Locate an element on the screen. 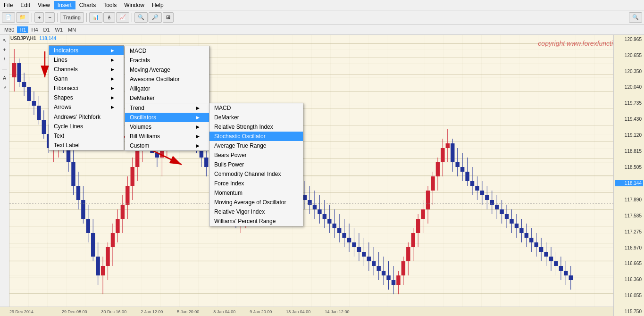 The image size is (644, 316). price-117275: 117.275 is located at coordinates (629, 232).